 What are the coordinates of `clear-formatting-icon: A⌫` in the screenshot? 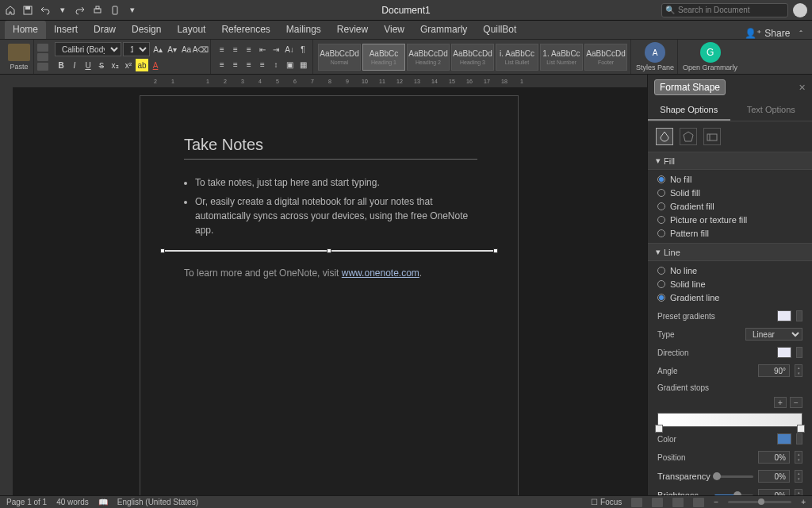 It's located at (201, 49).